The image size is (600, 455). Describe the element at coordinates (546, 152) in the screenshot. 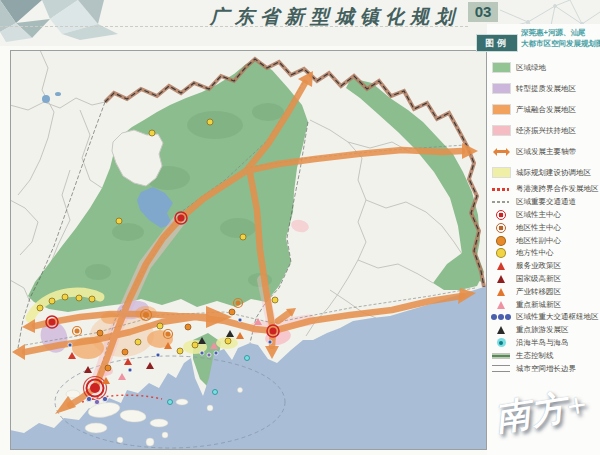

I see `legend-item-label: 区域发展主要轴带` at that location.